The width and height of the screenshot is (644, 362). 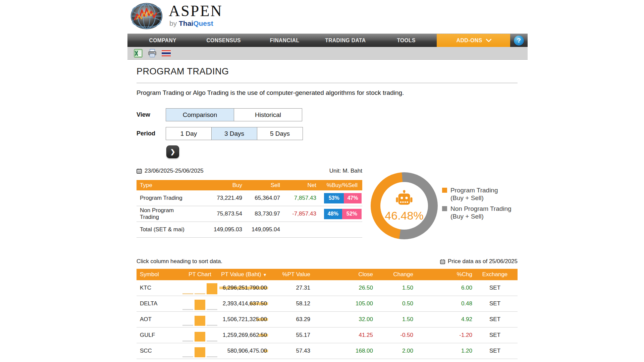 I want to click on column-header-pt-value-baht: PT Value (Baht)▼, so click(x=244, y=275).